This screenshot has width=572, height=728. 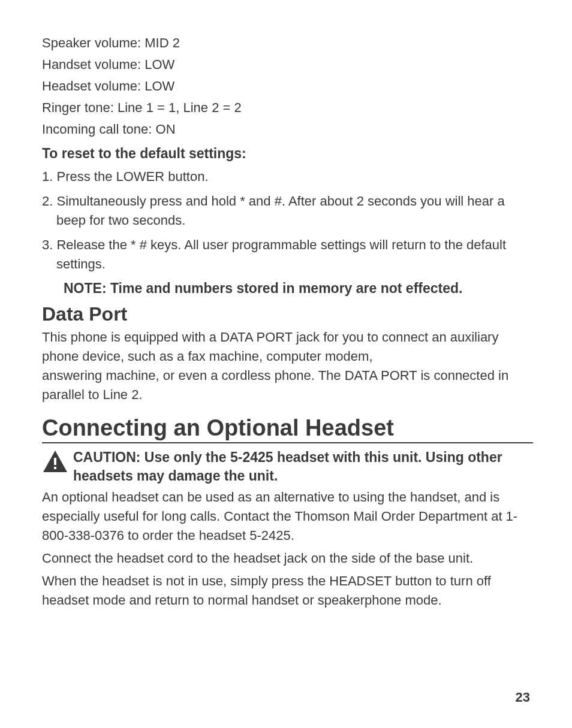 I want to click on data-port-paragraph: answering machine, or even a cordless ph…, so click(x=288, y=385).